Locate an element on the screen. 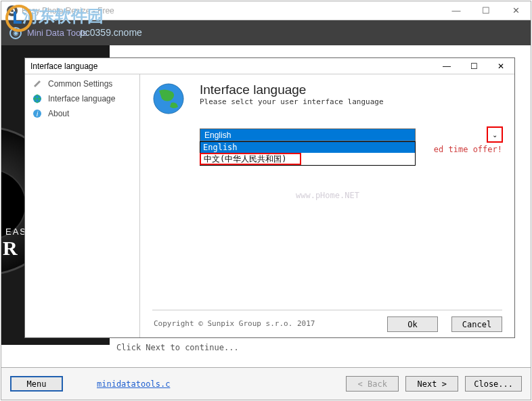 This screenshot has width=532, height=401. main-titlebar: Easy Photo Resize - Free — ☐ ✕ is located at coordinates (266, 11).